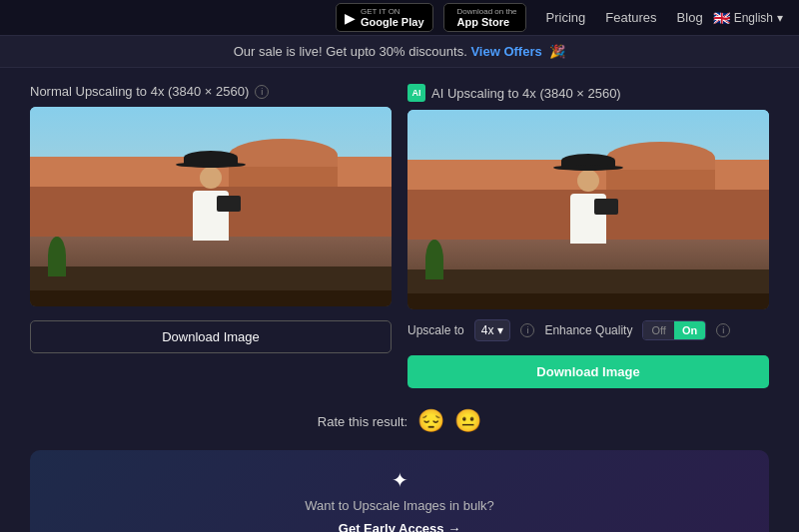 The image size is (799, 532). I want to click on enhance-toggle: Off On, so click(674, 330).